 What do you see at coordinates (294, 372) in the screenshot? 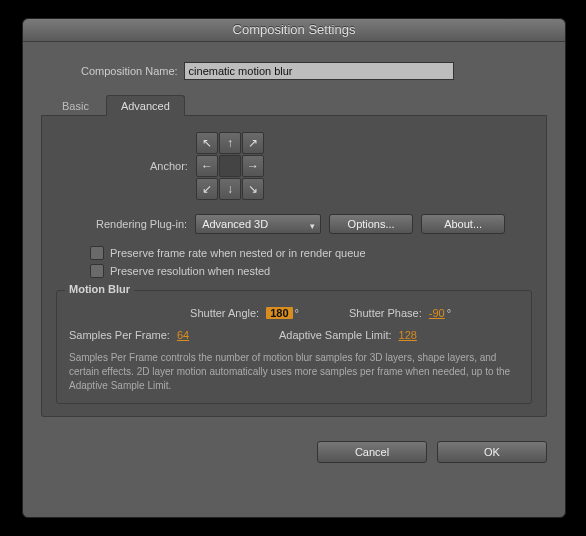
I see `motion-blur-help-text: Samples Per Frame controls the number of…` at bounding box center [294, 372].